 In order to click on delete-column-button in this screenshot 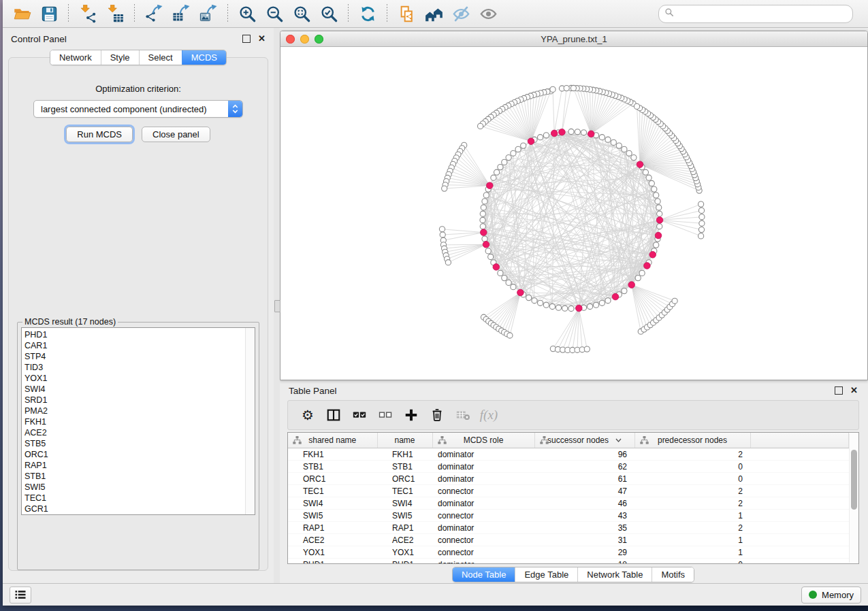, I will do `click(437, 415)`.